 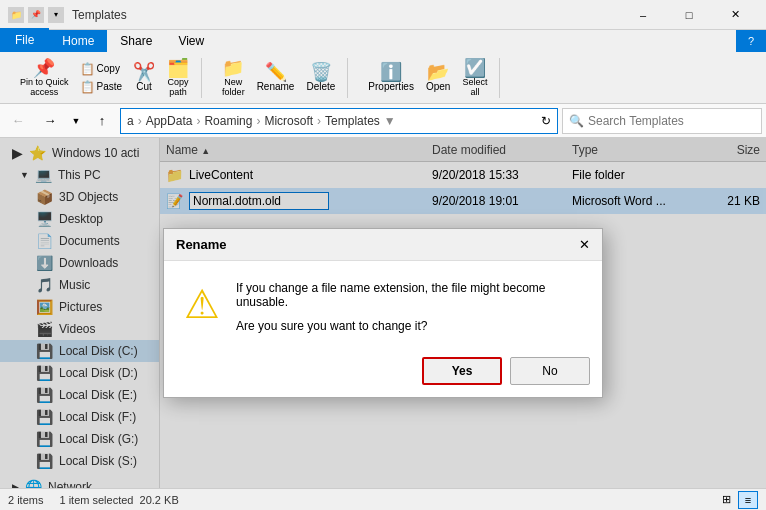 I want to click on dialog-line1: If you change a file name extension, the…, so click(x=409, y=295).